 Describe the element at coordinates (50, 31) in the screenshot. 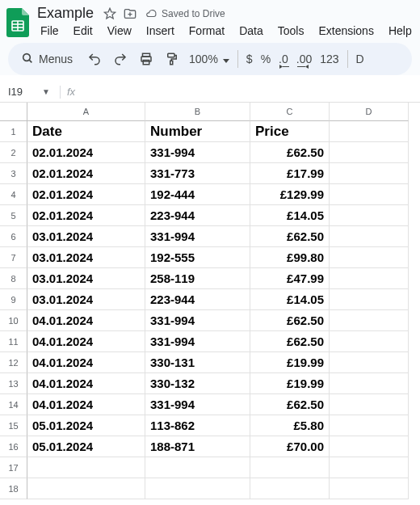

I see `menu-file: File` at that location.